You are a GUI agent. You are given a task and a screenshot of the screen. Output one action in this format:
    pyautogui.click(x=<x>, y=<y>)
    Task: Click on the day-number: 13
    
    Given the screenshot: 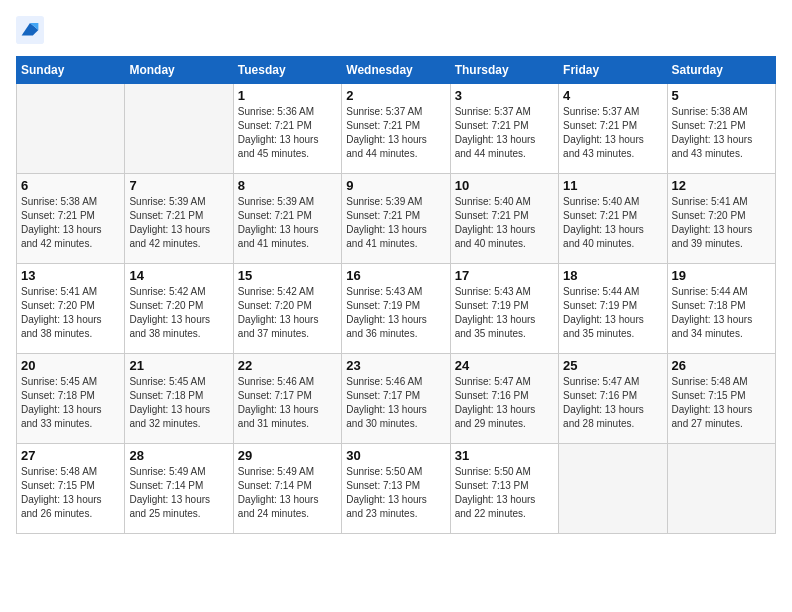 What is the action you would take?
    pyautogui.click(x=70, y=276)
    